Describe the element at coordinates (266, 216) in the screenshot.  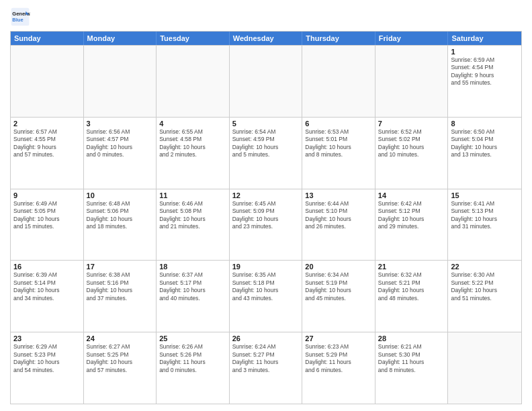
I see `day-info: Sunrise: 6:45 AMSunset: 5:09 PMDaylight:…` at that location.